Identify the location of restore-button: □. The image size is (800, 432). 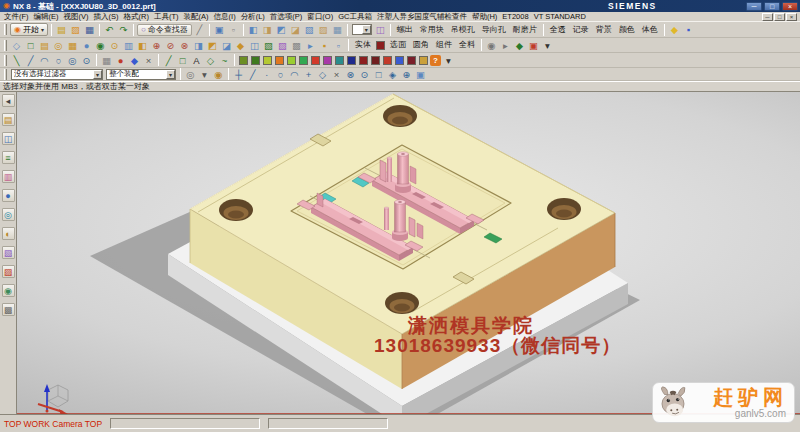
(772, 6).